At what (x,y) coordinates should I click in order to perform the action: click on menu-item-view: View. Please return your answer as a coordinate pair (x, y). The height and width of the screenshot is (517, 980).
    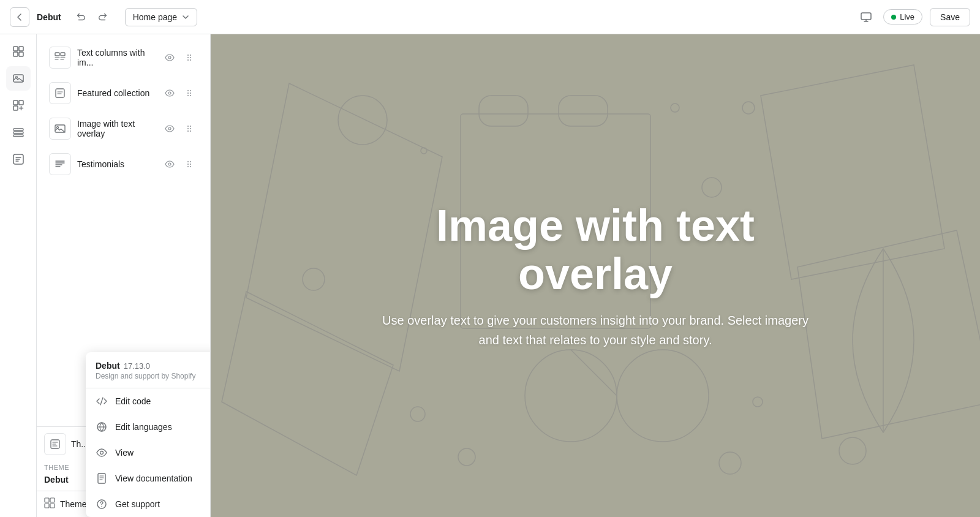
    Looking at the image, I should click on (148, 453).